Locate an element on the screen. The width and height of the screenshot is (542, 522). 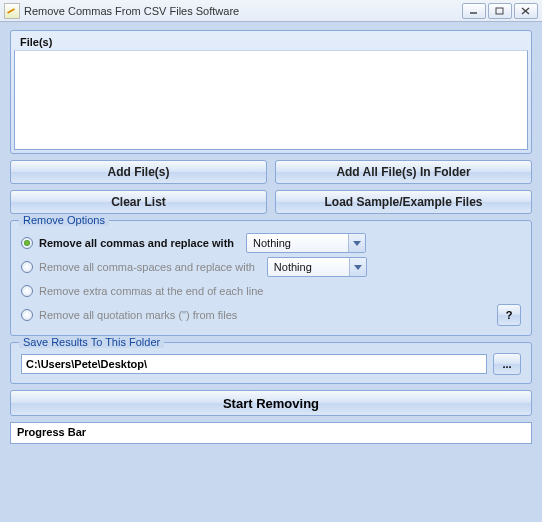
option-2-label: Remove all comma-spaces and replace with is located at coordinates (147, 267).